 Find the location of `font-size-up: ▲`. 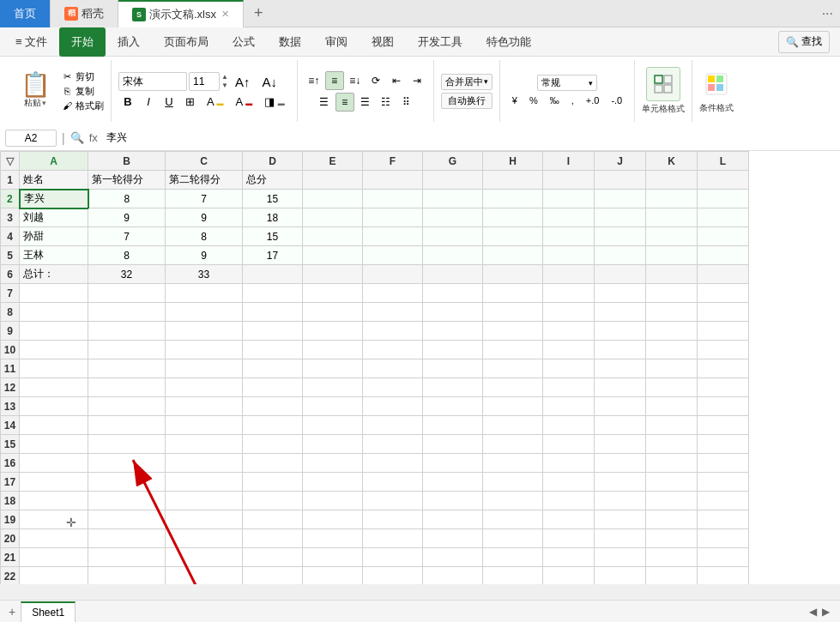

font-size-up: ▲ is located at coordinates (225, 77).